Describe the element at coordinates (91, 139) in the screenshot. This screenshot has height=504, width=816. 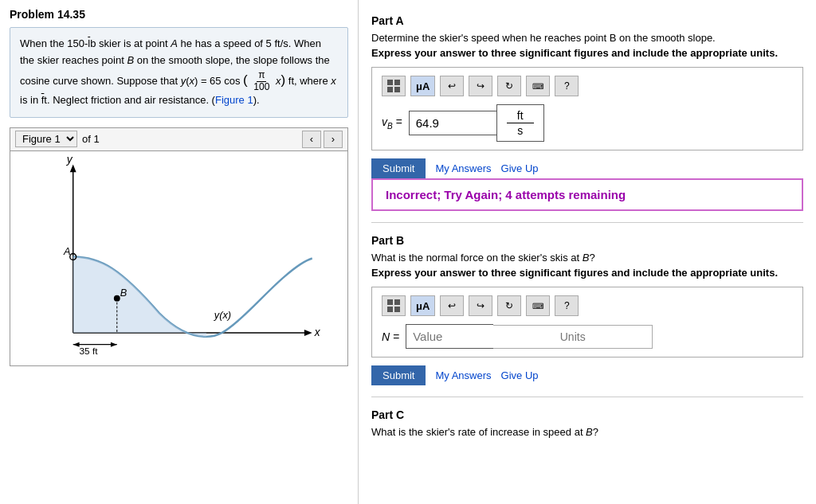
I see `figure-of-label: of 1` at that location.